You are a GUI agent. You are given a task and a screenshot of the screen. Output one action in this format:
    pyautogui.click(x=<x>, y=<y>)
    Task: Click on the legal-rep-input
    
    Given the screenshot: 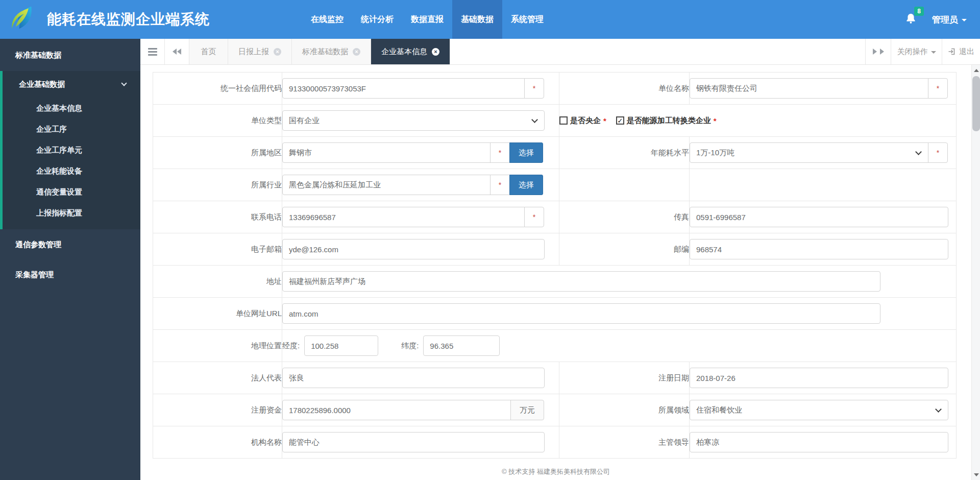 What is the action you would take?
    pyautogui.click(x=413, y=378)
    